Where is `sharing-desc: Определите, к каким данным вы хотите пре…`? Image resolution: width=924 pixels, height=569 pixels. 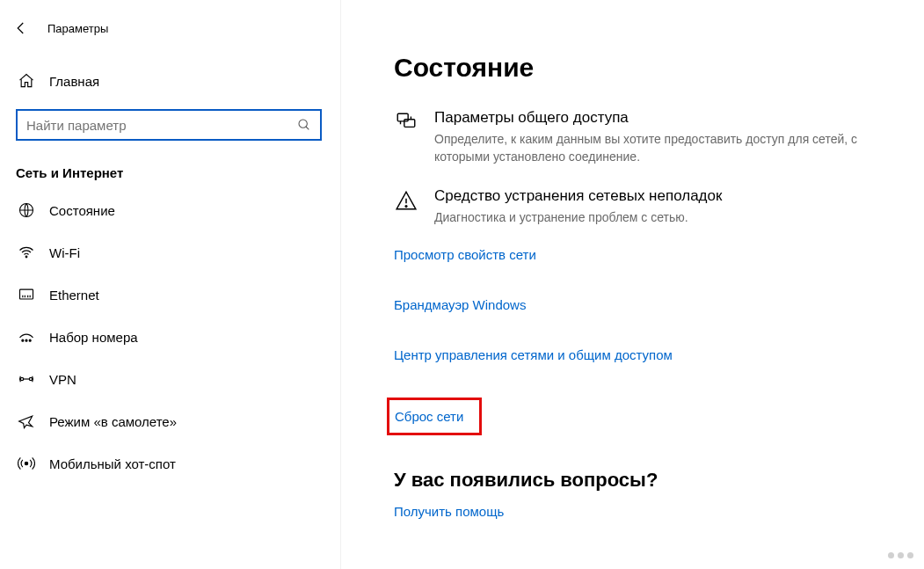
sharing-desc: Определите, к каким данным вы хотите пре… is located at coordinates (661, 148).